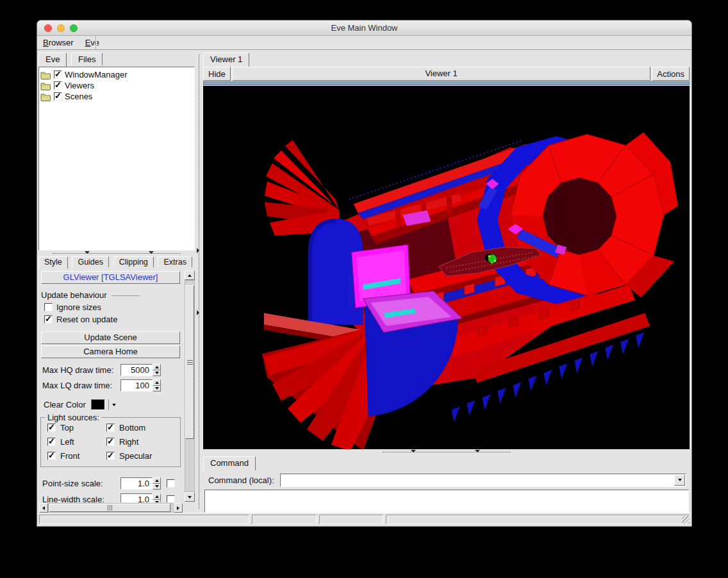  I want to click on tree-item: Viewers, so click(117, 86).